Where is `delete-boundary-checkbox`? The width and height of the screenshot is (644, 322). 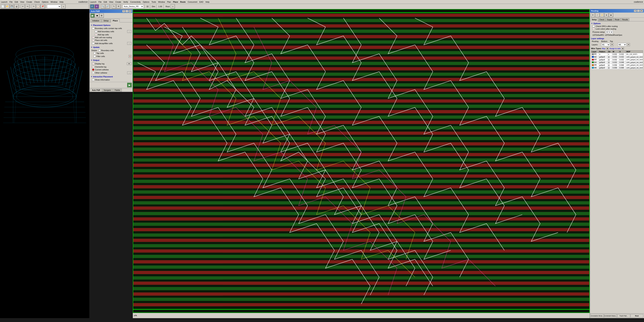
delete-boundary-checkbox is located at coordinates (100, 50).